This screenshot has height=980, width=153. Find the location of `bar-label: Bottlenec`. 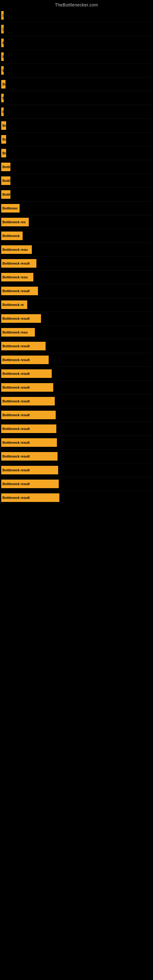

bar-label: Bottlenec is located at coordinates (10, 208).